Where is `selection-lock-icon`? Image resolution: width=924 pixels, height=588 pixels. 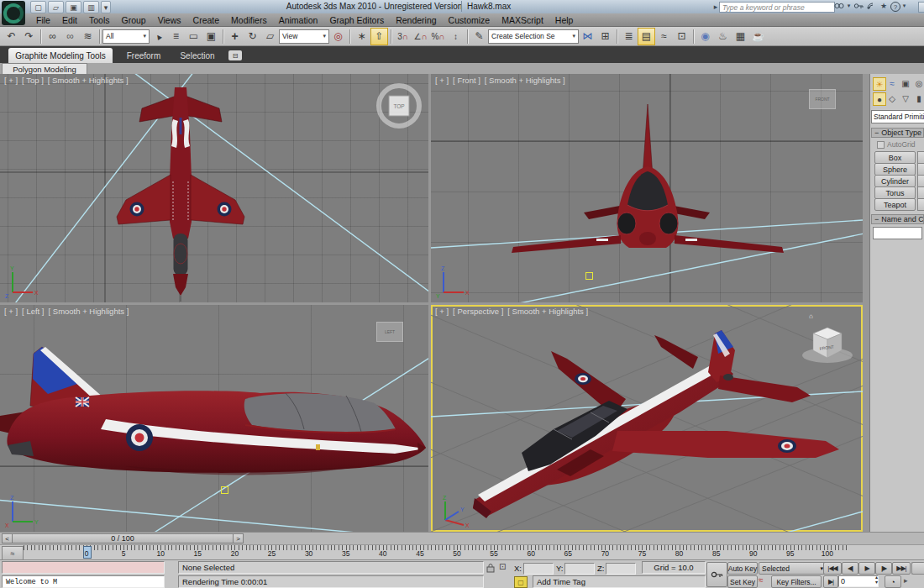 selection-lock-icon is located at coordinates (491, 569).